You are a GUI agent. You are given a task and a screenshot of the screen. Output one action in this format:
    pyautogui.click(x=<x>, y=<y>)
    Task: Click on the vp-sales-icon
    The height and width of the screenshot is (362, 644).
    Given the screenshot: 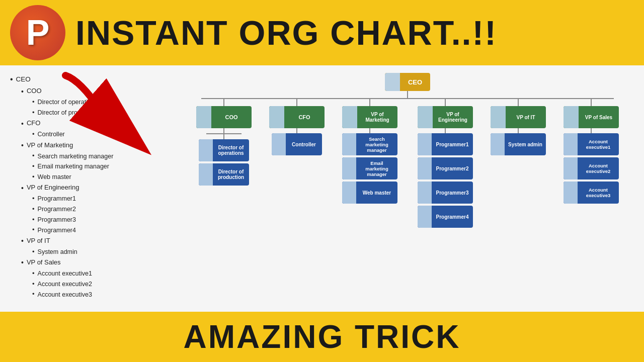 What is the action you would take?
    pyautogui.click(x=571, y=117)
    